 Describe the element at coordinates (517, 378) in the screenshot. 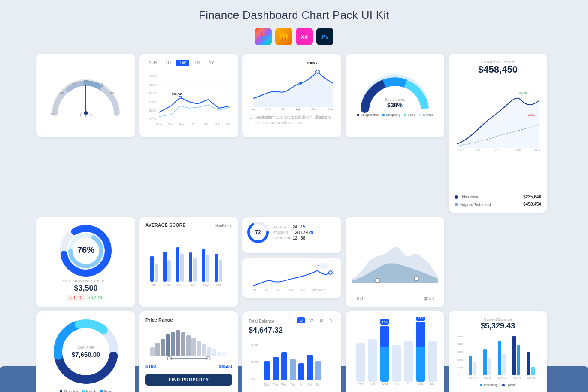

I see `svg-text: Nov 20` at that location.